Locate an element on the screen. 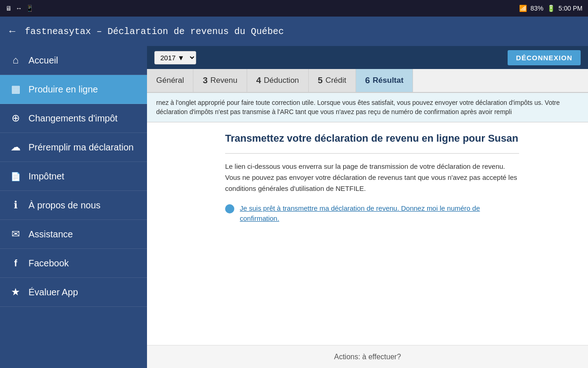  tab-credit-label: Crédit is located at coordinates (335, 80).